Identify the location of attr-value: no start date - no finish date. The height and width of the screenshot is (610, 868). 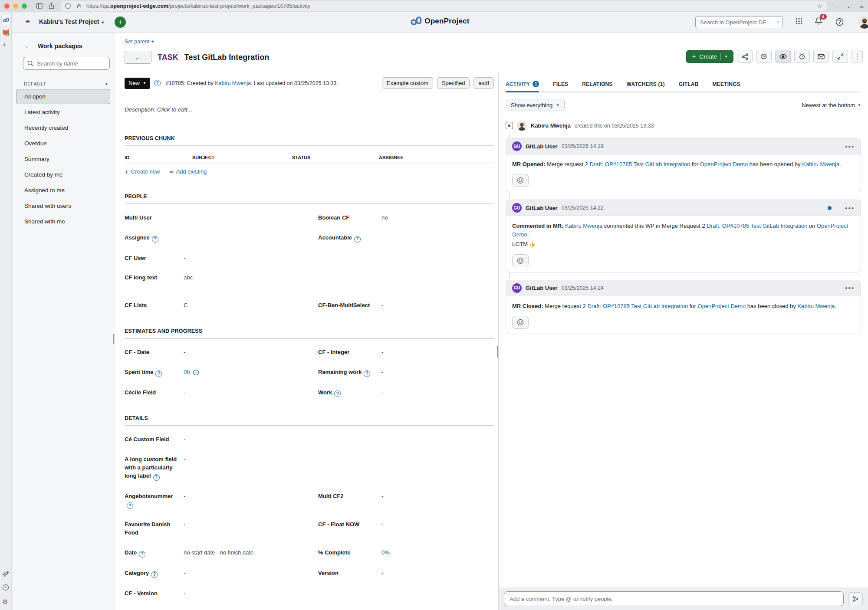
(248, 553).